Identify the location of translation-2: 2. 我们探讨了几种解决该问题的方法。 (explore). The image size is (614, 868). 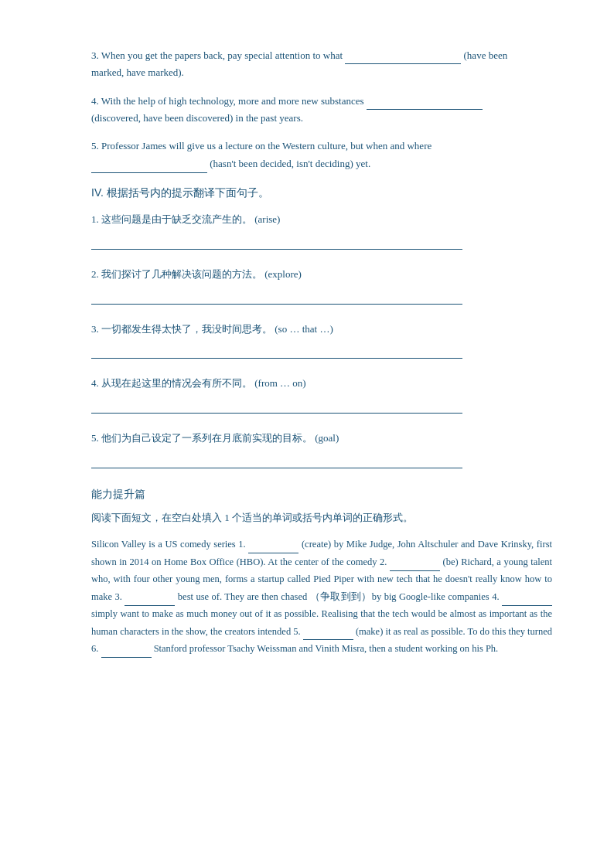
(322, 286).